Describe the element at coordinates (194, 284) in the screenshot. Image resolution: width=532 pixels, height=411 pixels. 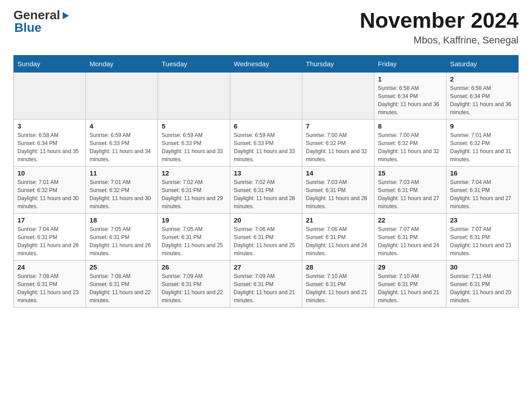
I see `calendar-cell: 26Sunrise: 7:09 AM Sunset: 6:31 PM Dayli…` at that location.